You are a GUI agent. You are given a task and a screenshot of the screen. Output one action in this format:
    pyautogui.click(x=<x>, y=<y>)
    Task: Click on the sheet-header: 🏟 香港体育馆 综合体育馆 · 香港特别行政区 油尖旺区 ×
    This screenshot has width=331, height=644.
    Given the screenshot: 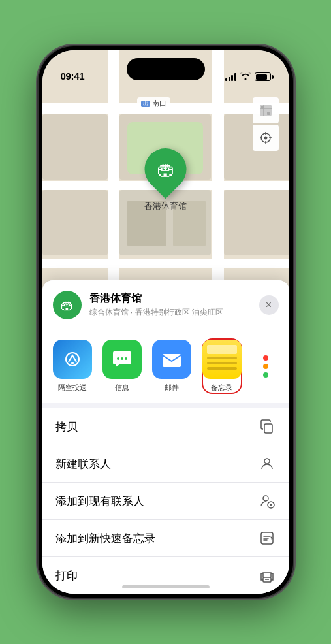 What is the action you would take?
    pyautogui.click(x=166, y=304)
    